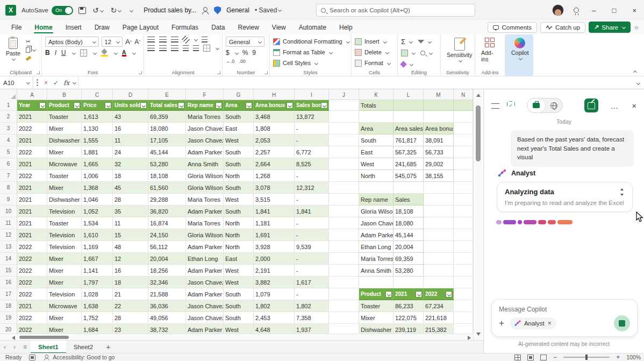 The width and height of the screenshot is (644, 361). Describe the element at coordinates (245, 53) in the screenshot. I see `percent-button: %` at that location.